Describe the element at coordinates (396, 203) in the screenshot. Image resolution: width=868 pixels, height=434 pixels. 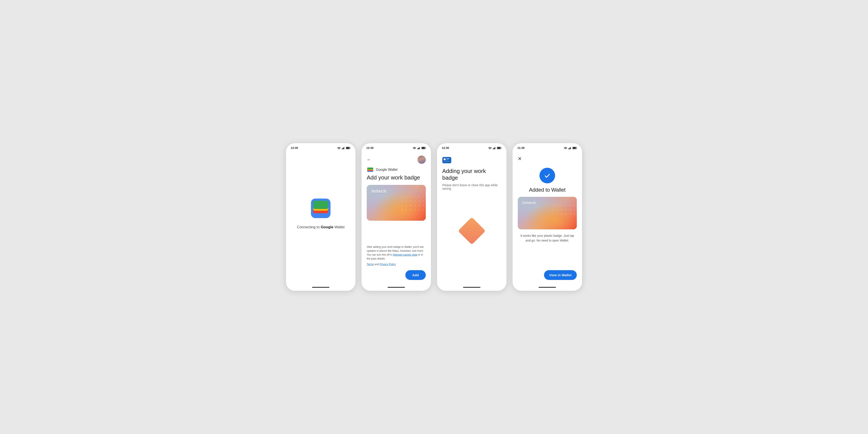
I see `badge-card-2: Initech` at that location.